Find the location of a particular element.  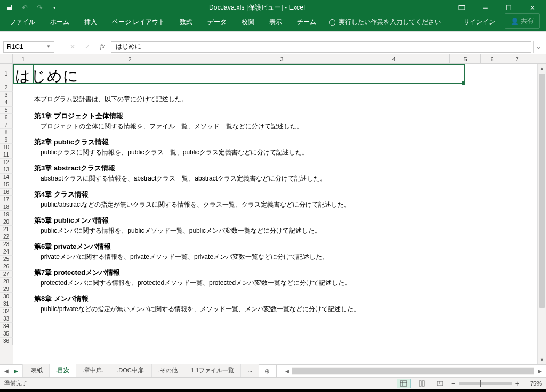

scroll-left-icon: ◀ is located at coordinates (287, 371).